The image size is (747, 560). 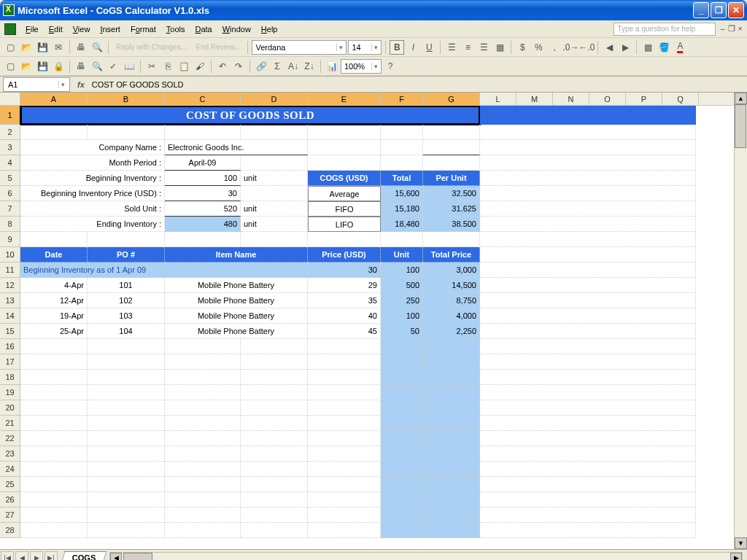 I want to click on th-total: Total Price, so click(x=452, y=255).